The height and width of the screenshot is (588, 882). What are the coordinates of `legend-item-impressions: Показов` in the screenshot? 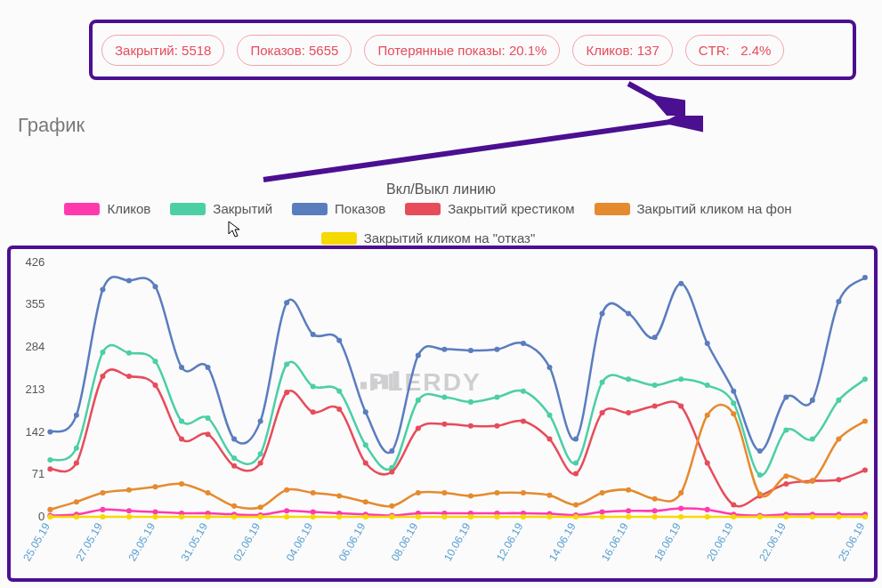 It's located at (347, 208).